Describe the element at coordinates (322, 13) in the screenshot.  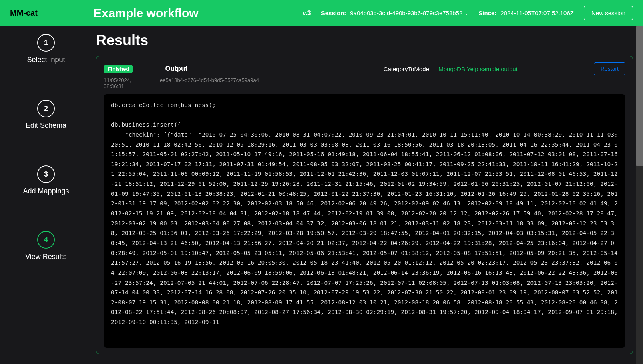
I see `app-header: MM-cat Example workflow v.3 Session: 9a0…` at that location.